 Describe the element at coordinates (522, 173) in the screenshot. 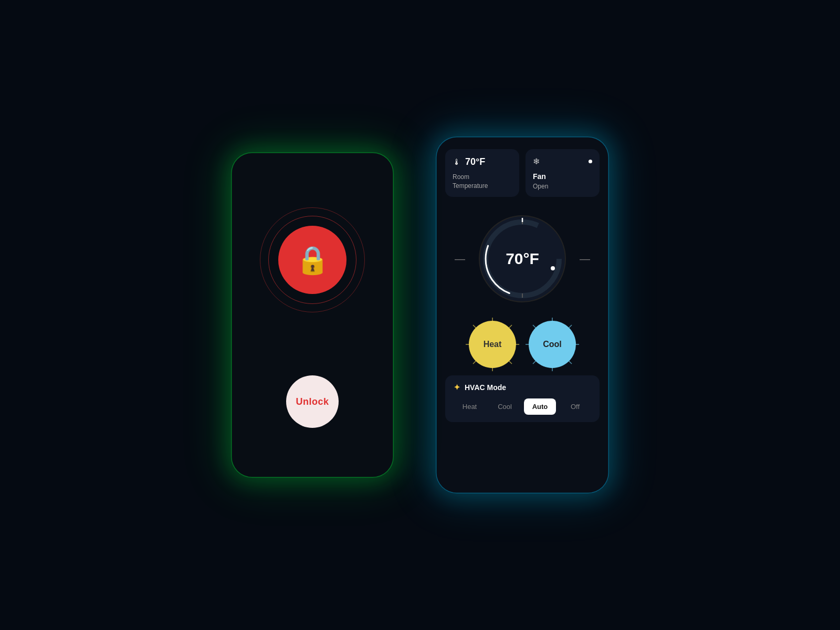

I see `info-cards: 🌡 70°F RoomTemperature ❄ Fan Open` at that location.